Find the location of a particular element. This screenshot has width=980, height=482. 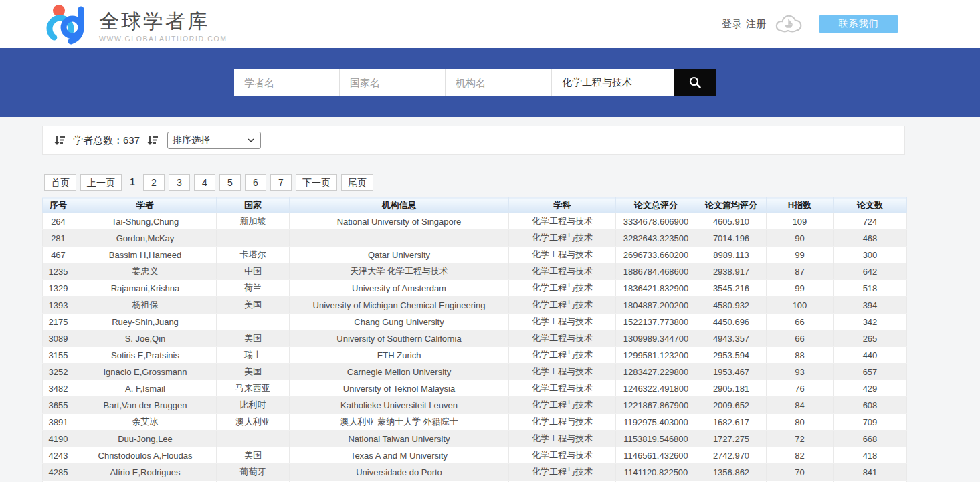

table-cell: 马来西亚 is located at coordinates (253, 389).